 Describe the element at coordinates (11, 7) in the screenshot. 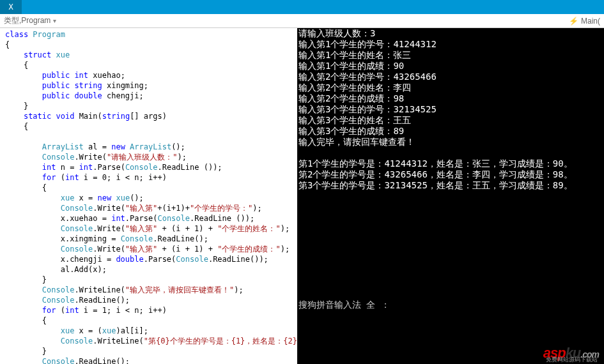

I see `close-button: X` at that location.